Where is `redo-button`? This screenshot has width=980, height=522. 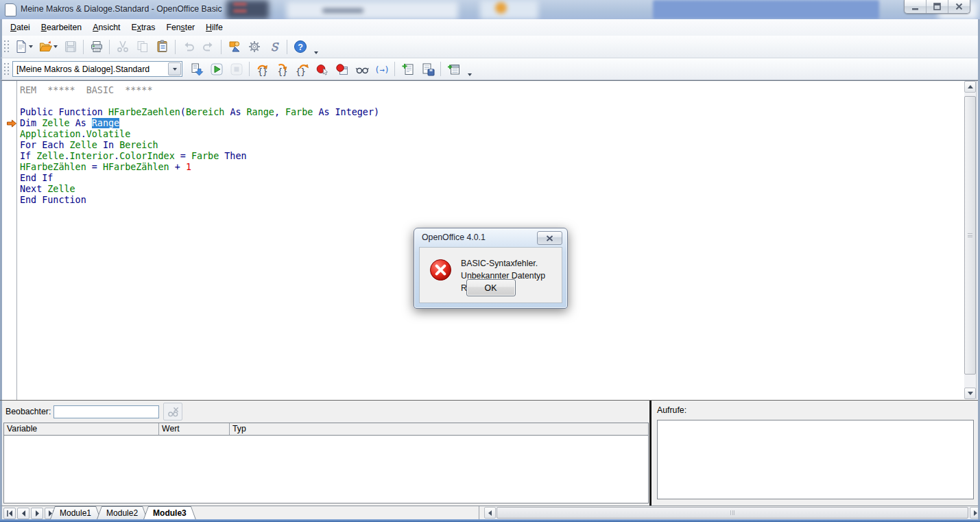 redo-button is located at coordinates (208, 47).